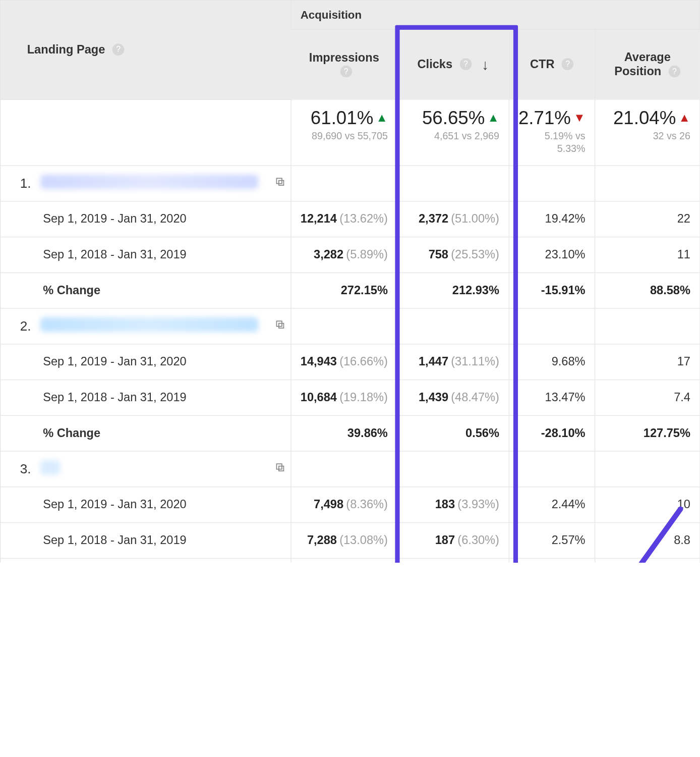 This screenshot has height=757, width=700. Describe the element at coordinates (648, 291) in the screenshot. I see `cell-value: 88.58%` at that location.